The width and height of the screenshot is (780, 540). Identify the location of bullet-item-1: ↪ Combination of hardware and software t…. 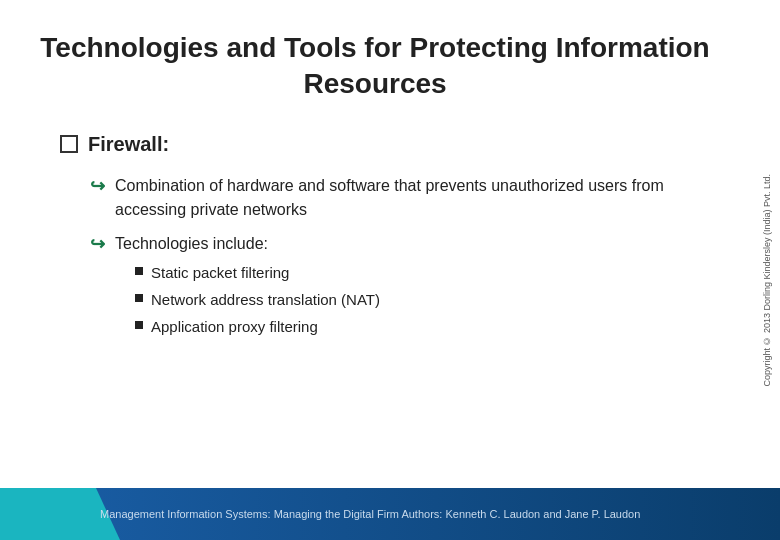
(395, 198).